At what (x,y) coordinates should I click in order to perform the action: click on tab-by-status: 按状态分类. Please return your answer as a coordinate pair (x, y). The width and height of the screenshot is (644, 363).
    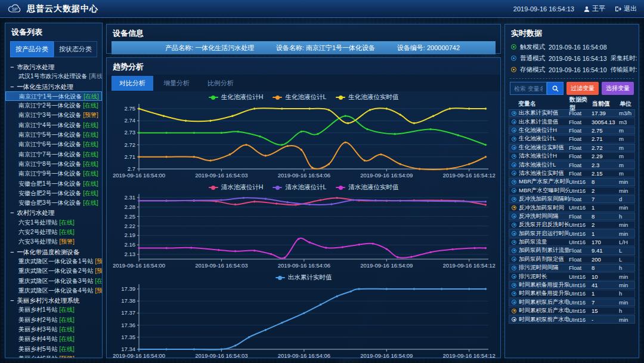
    Looking at the image, I should click on (75, 49).